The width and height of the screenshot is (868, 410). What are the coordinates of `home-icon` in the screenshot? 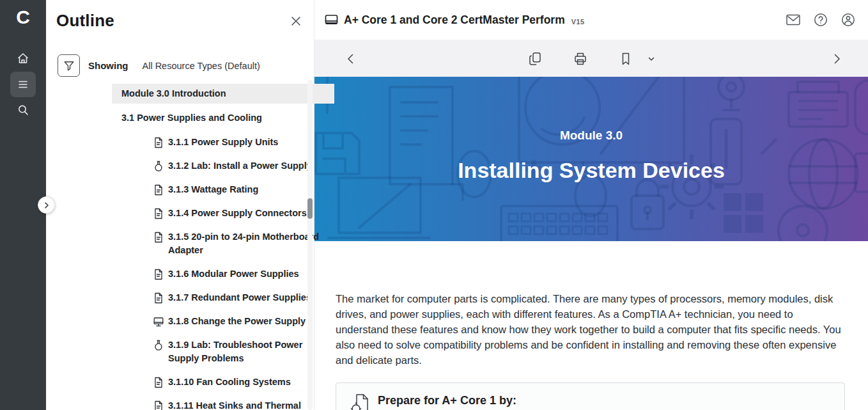 It's located at (23, 58).